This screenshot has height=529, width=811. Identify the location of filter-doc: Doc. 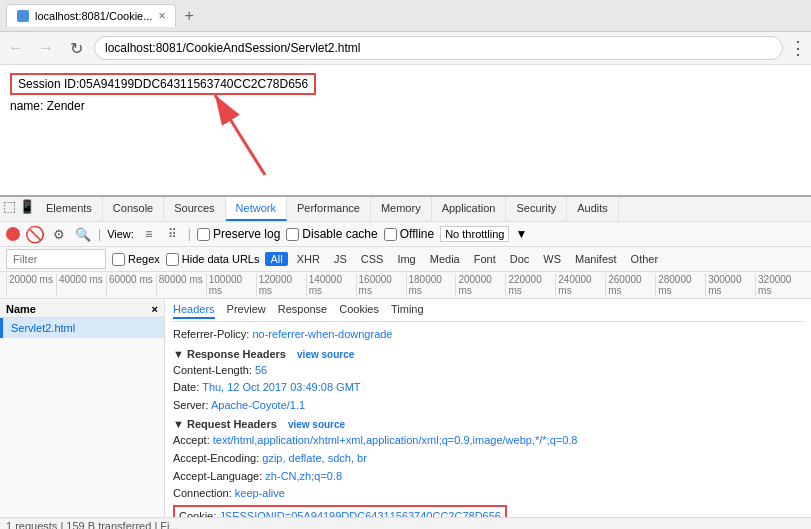
(520, 259).